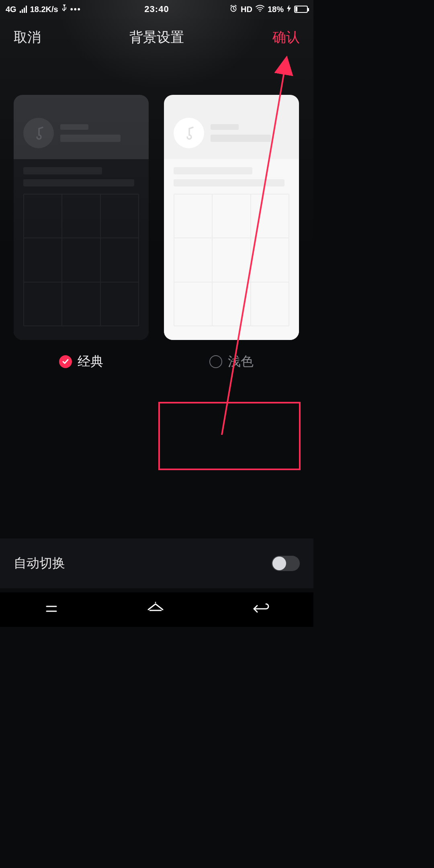  What do you see at coordinates (286, 563) in the screenshot?
I see `auto-switch-toggle` at bounding box center [286, 563].